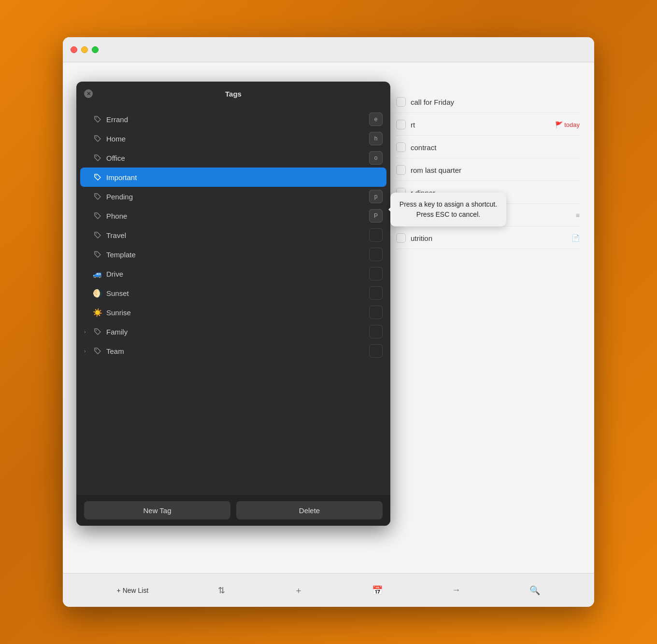  Describe the element at coordinates (233, 139) in the screenshot. I see `tag-item-home: Homeh` at that location.